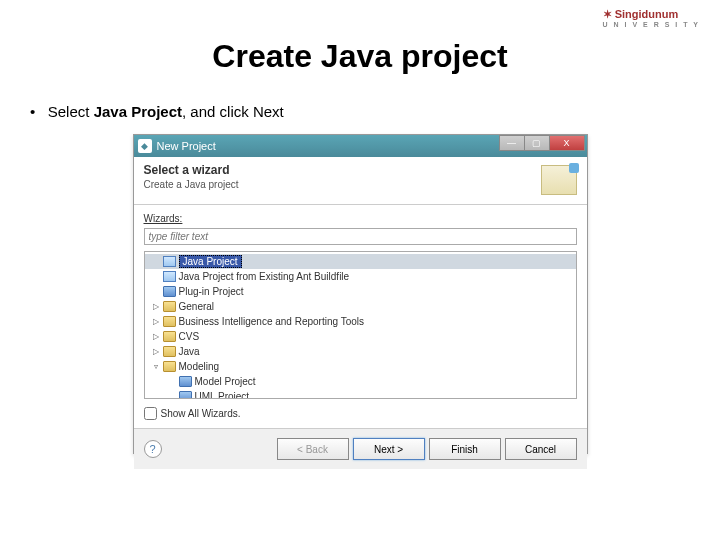  Describe the element at coordinates (360, 414) in the screenshot. I see `show-all-wizards-checkbox: Show All Wizards.` at that location.